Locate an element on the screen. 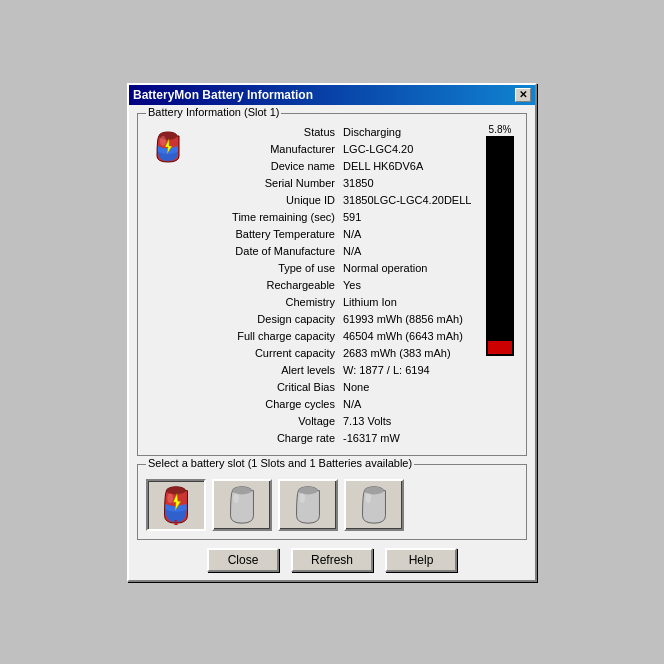 The width and height of the screenshot is (664, 664). field-label: Rechargeable is located at coordinates (268, 285).